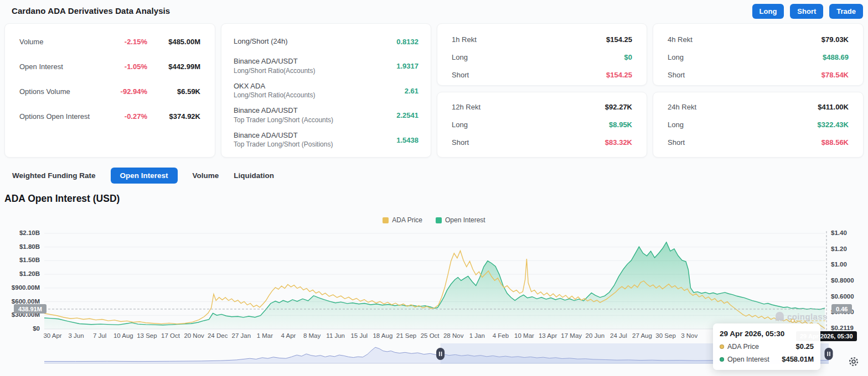  Describe the element at coordinates (125, 66) in the screenshot. I see `stat-change: -1.05%` at that location.